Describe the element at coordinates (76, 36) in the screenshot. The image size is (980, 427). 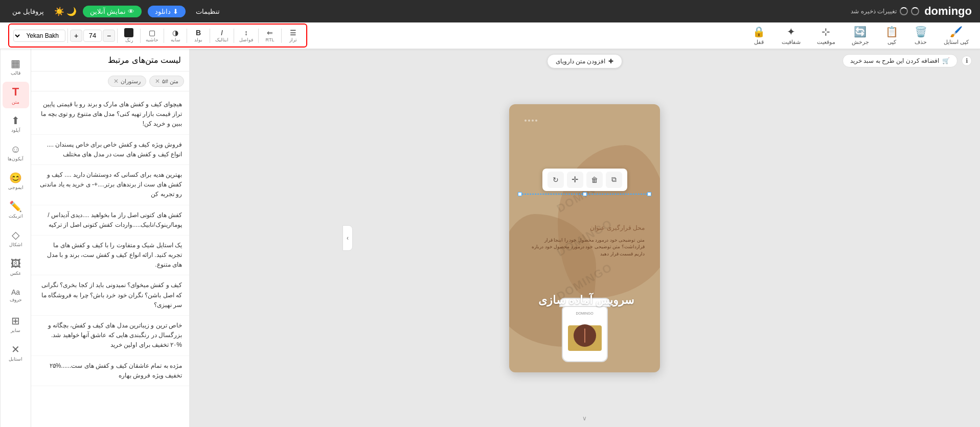
I see `font-size-increase: +` at that location.